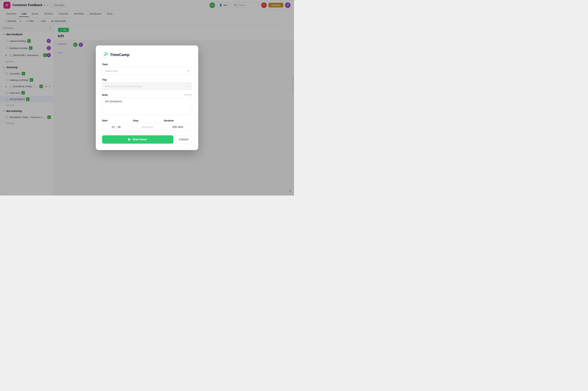 This screenshot has height=391, width=588. Describe the element at coordinates (147, 127) in the screenshot. I see `stop-time-input: Stop time` at that location.